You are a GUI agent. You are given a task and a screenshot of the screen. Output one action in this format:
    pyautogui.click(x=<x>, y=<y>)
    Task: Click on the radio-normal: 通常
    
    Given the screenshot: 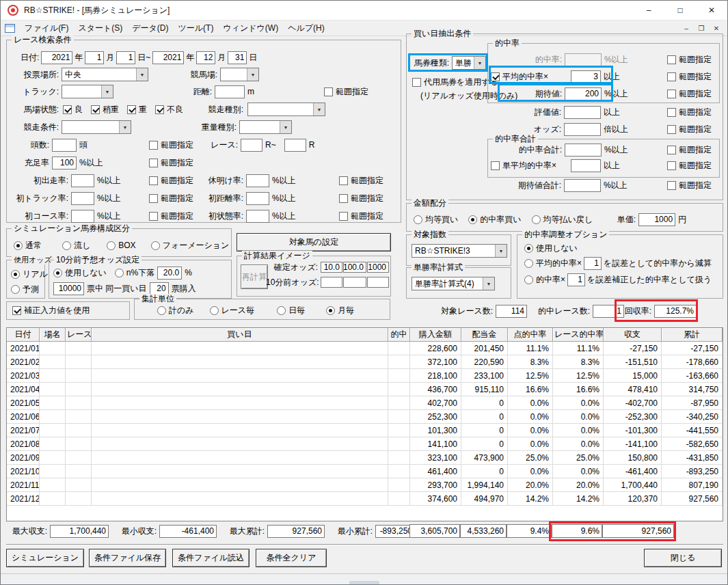 What is the action you would take?
    pyautogui.click(x=27, y=246)
    